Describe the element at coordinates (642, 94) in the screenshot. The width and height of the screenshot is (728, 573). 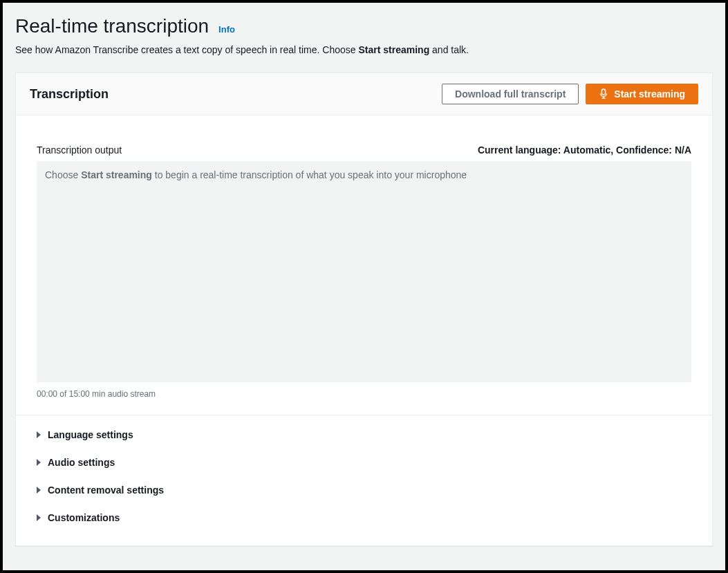
I see `start-streaming-button: Start streaming` at that location.